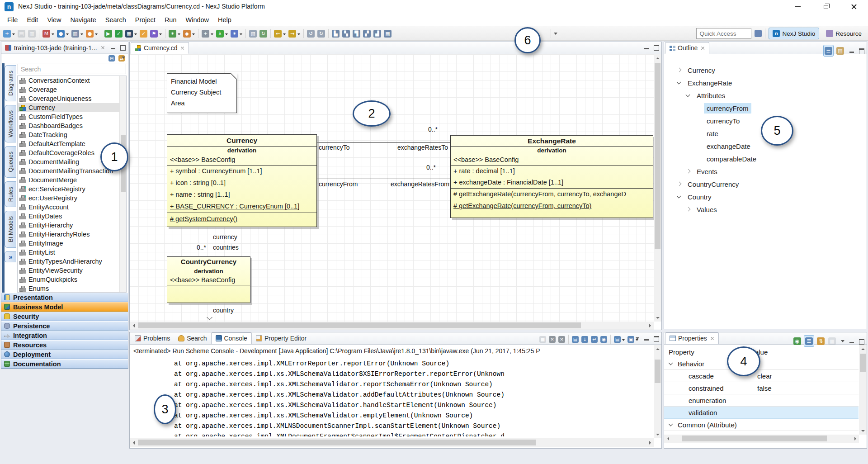 The image size is (868, 464). What do you see at coordinates (657, 188) in the screenshot?
I see `editor-vertical-scrollbar` at bounding box center [657, 188].